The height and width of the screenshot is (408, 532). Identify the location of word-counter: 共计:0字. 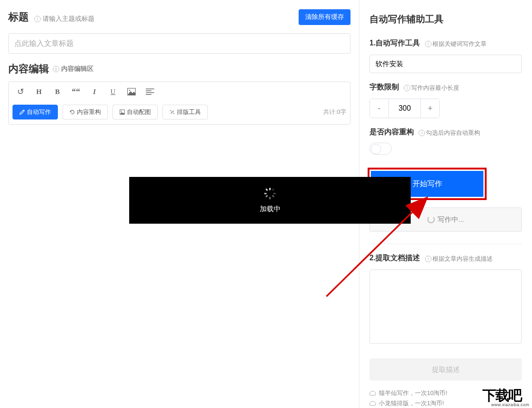
(335, 112).